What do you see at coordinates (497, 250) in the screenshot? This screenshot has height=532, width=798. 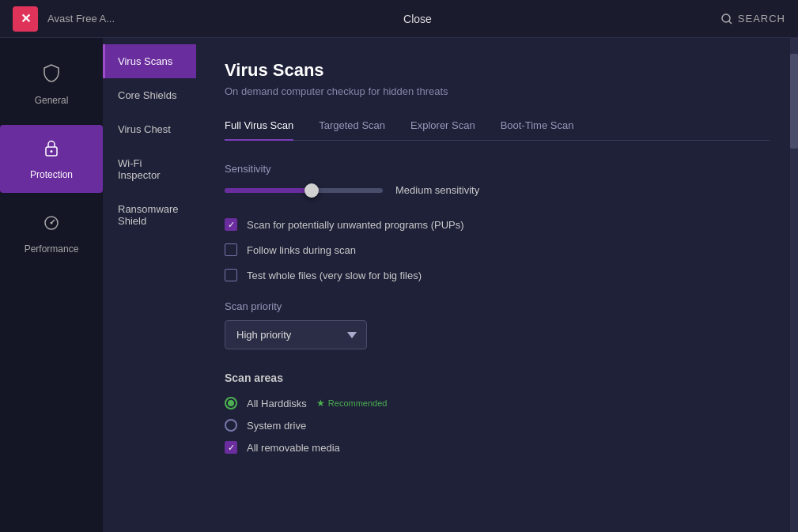 I see `checkbox-links: Follow links during scan` at bounding box center [497, 250].